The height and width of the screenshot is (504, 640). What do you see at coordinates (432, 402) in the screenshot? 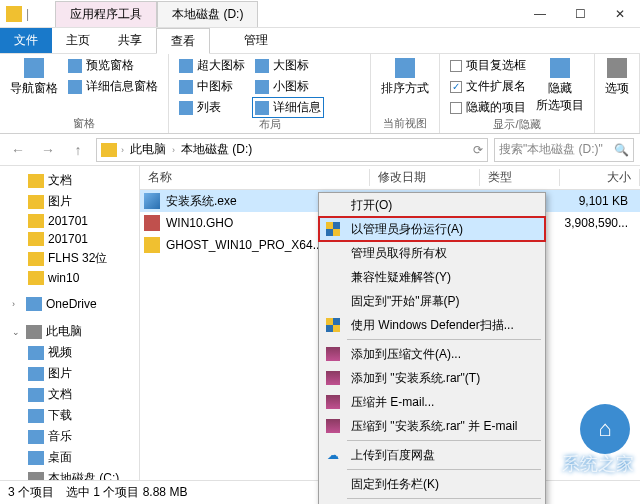
I see `context-menu-item: 压缩并 E-mail...` at bounding box center [432, 402].